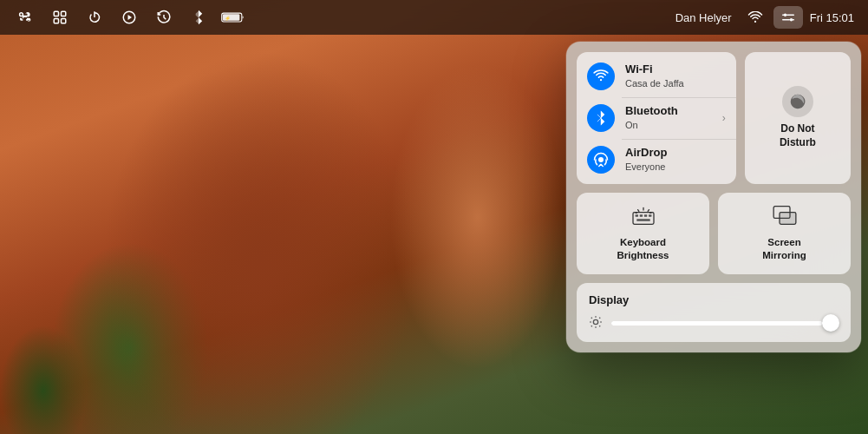  What do you see at coordinates (784, 249) in the screenshot?
I see `screen-mirroring-label: Screen Mirroring` at bounding box center [784, 249].